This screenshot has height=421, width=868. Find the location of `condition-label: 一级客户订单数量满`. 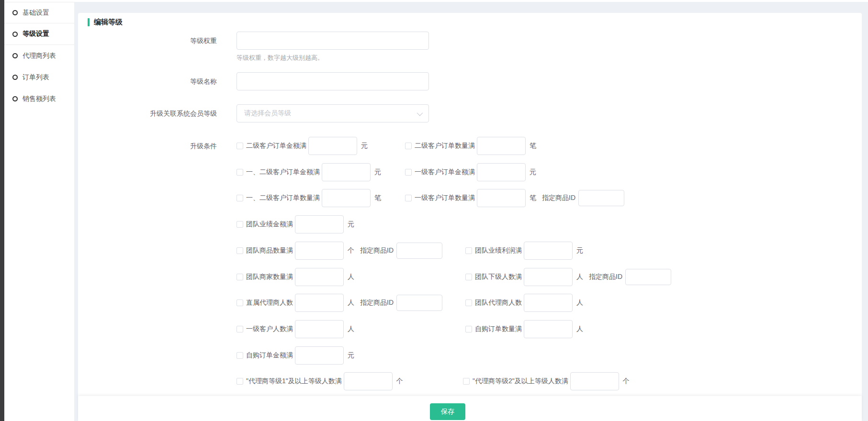

condition-label: 一级客户订单数量满 is located at coordinates (445, 198).